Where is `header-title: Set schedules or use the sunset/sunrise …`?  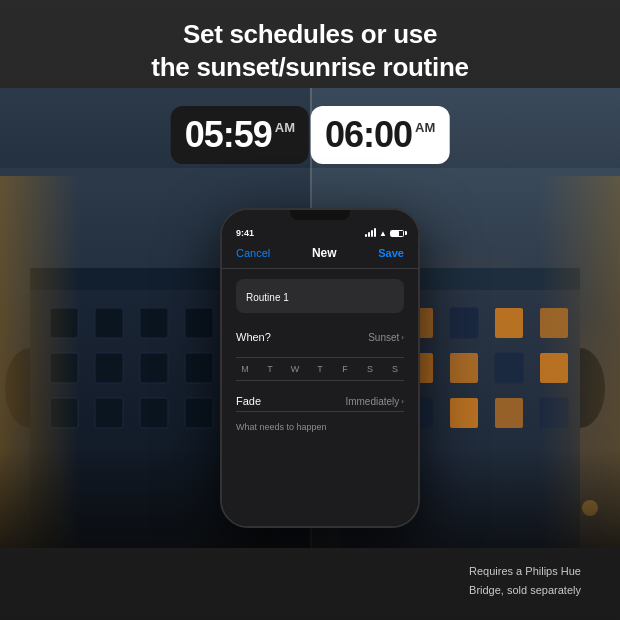
header-title: Set schedules or use the sunset/sunrise … is located at coordinates (310, 50).